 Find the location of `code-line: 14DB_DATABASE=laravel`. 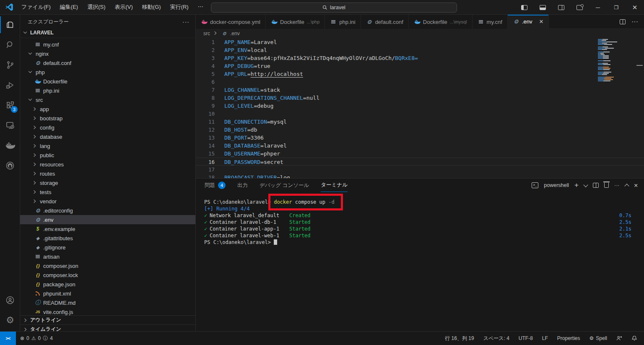

code-line: 14DB_DATABASE=laravel is located at coordinates (420, 146).